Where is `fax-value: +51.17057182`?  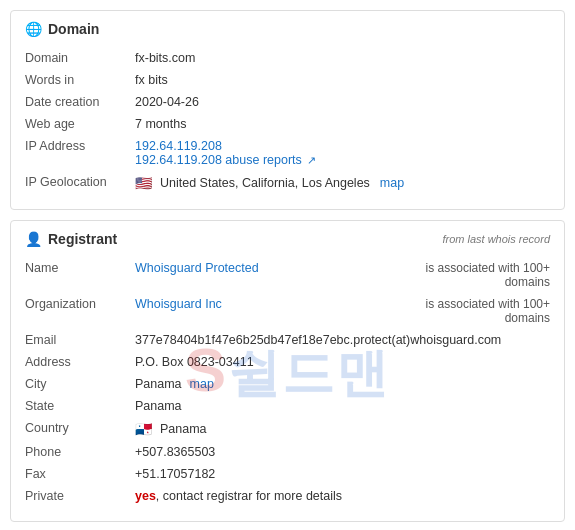 fax-value: +51.17057182 is located at coordinates (342, 474).